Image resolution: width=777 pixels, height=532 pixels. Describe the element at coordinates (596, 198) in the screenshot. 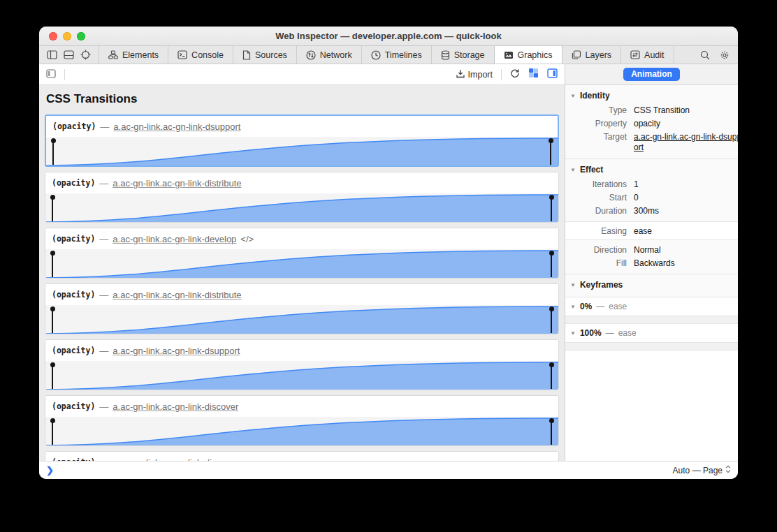

I see `row-label: Start` at that location.